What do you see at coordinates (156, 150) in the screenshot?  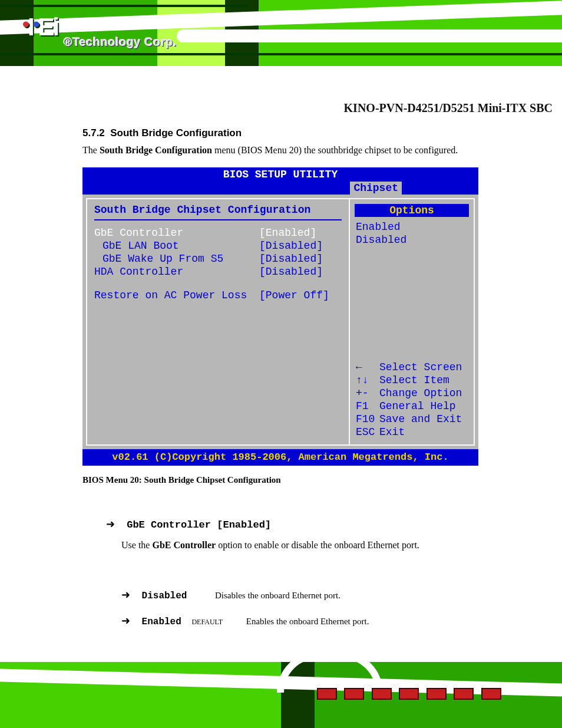 I see `lead-bold: South Bridge Configuration` at bounding box center [156, 150].